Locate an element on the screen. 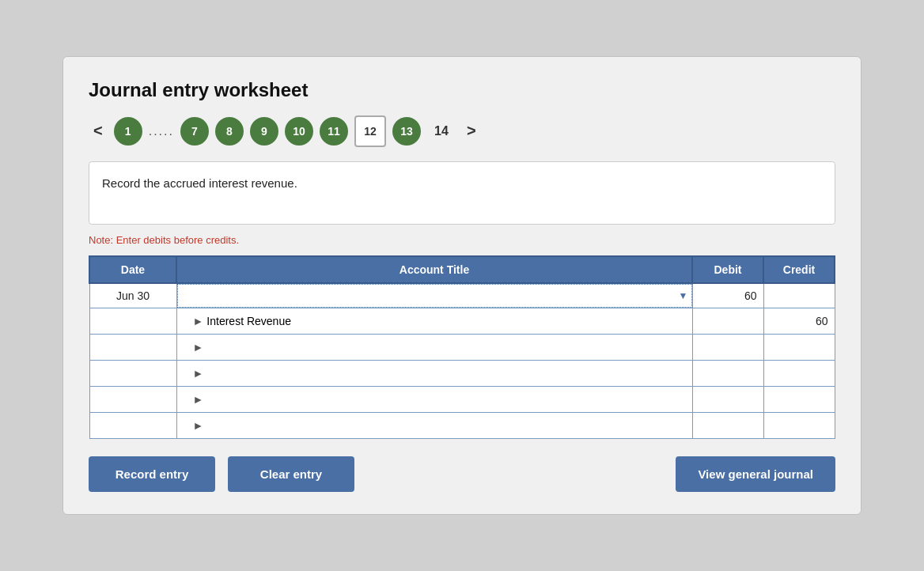  view-general-journal-button: View general journal is located at coordinates (755, 475).